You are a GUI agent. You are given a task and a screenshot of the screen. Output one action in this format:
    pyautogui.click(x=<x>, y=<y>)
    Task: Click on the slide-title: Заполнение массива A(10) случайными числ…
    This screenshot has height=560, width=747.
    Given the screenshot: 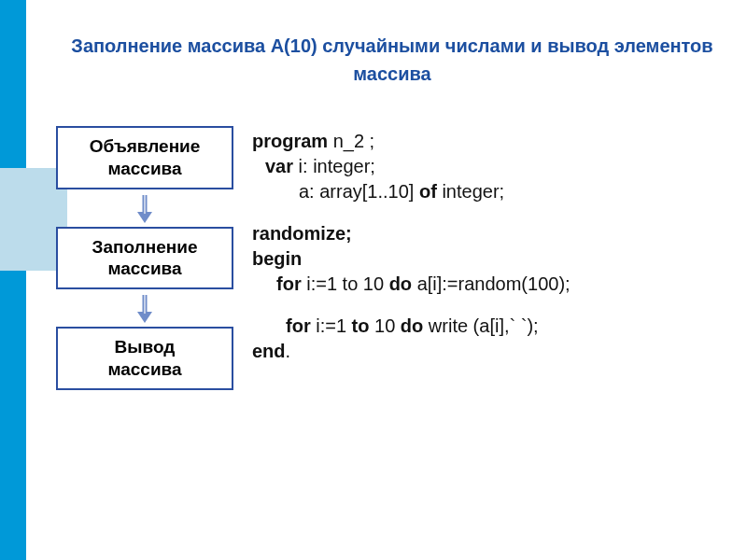 What is the action you would take?
    pyautogui.click(x=392, y=60)
    